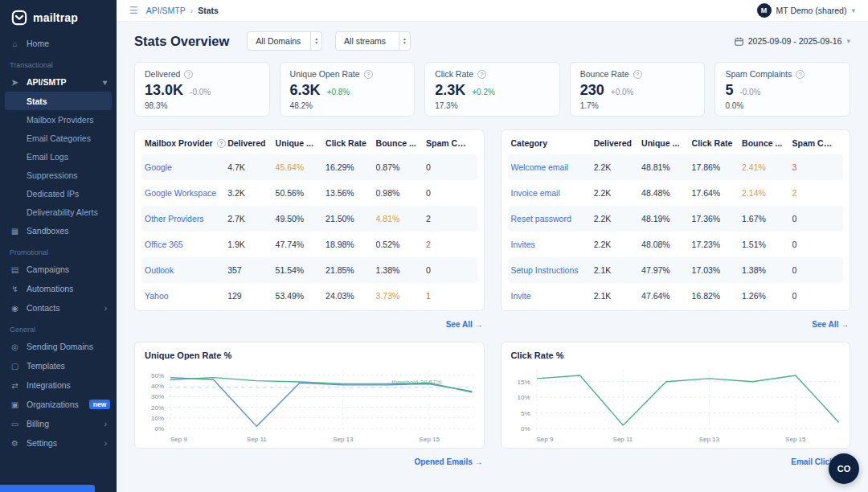 The width and height of the screenshot is (868, 492). I want to click on account-menu: M MT Demo (shared) ▾, so click(806, 10).